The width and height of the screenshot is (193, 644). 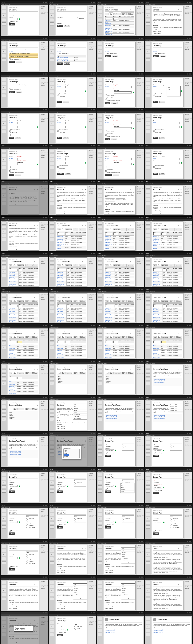 I want to click on newname-input, so click(x=170, y=127).